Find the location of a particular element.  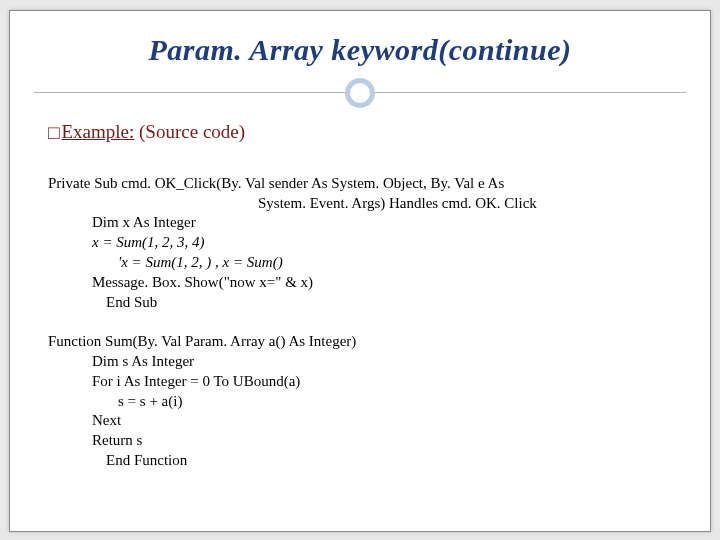

code-line: For i As Integer = 0 To UBound(a) is located at coordinates (174, 382).